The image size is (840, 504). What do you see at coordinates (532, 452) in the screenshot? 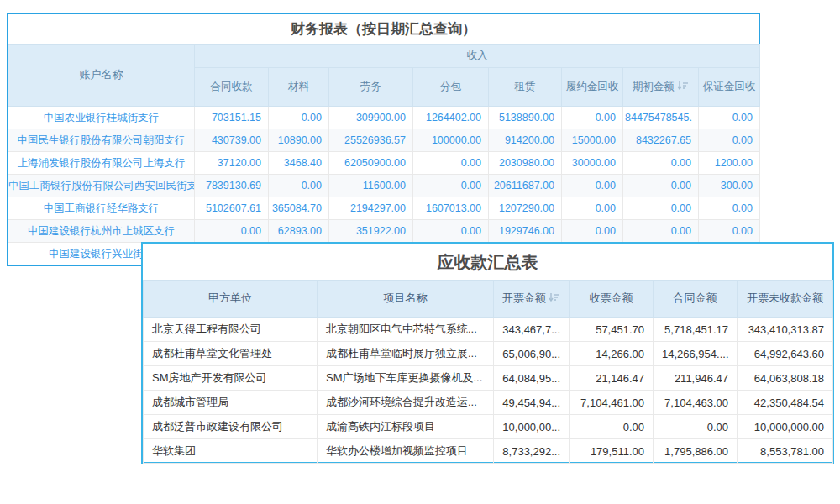
I see `table-cell: 8,733,292...` at bounding box center [532, 452].